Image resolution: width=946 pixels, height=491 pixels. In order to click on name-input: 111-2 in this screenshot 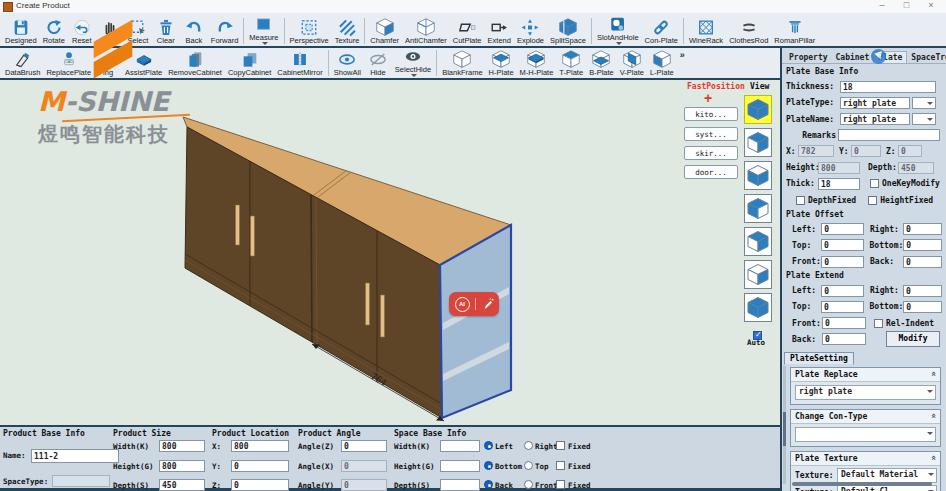, I will do `click(75, 456)`.